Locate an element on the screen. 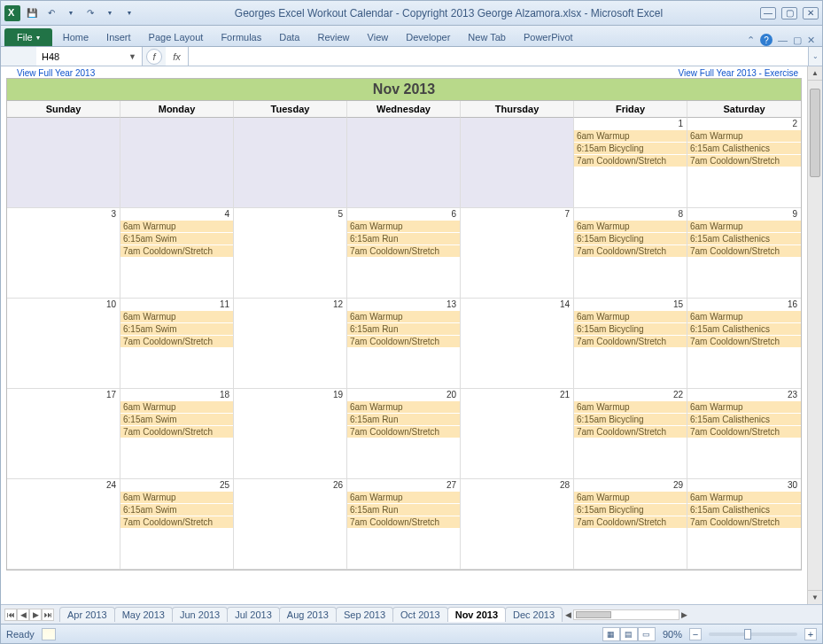  zoom-slider is located at coordinates (753, 634).